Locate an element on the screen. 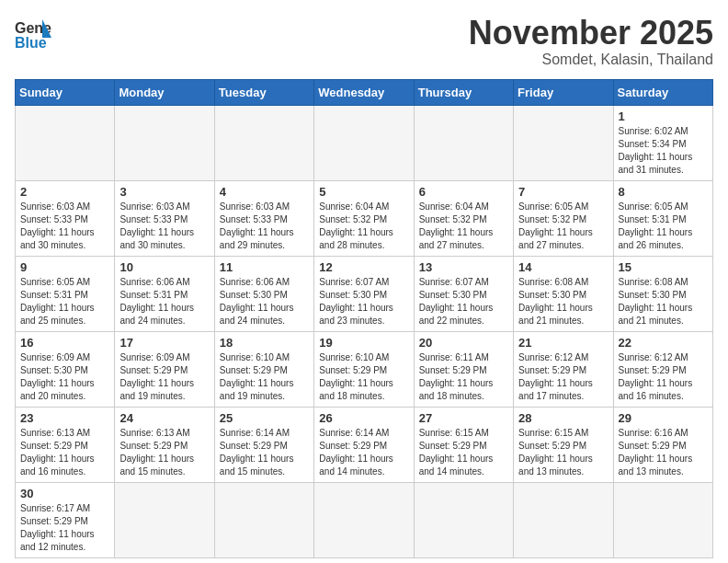 This screenshot has width=728, height=563. day-number: 12 is located at coordinates (364, 267).